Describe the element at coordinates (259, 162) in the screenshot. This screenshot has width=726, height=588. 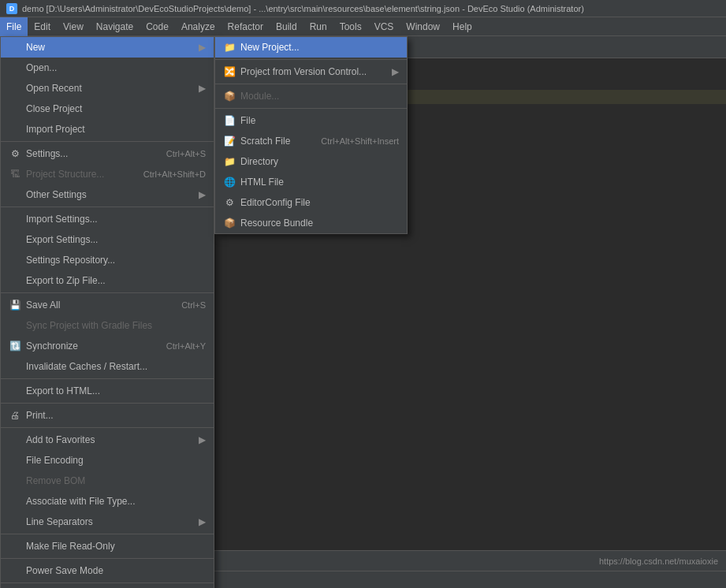
I see `submenu-item-label: Directory` at that location.